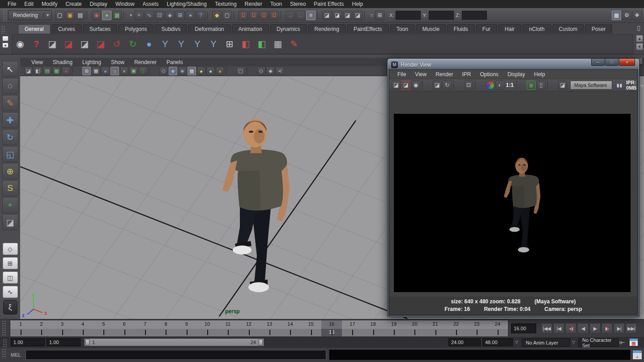 This screenshot has width=644, height=362. Describe the element at coordinates (60, 15) in the screenshot. I see `new-scene-icon: ▢` at that location.